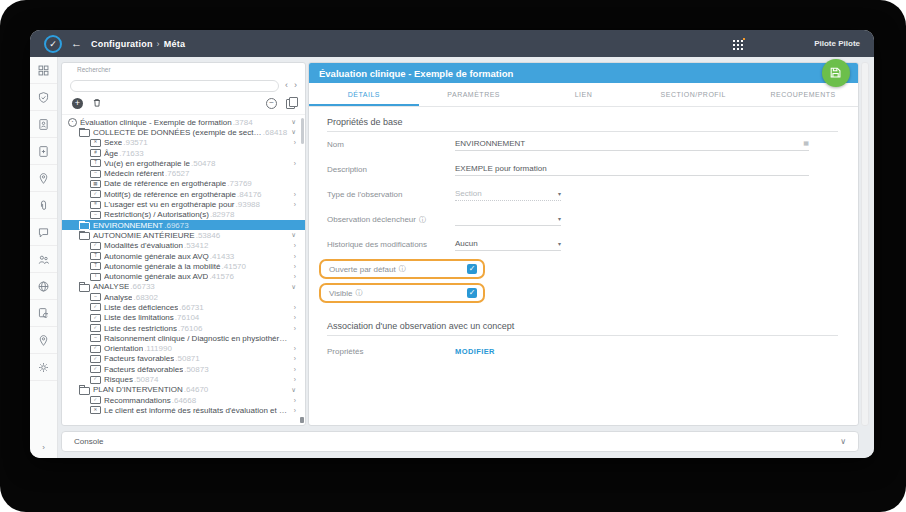  I want to click on tree-item: ✓Orientation.111990›, so click(184, 349).